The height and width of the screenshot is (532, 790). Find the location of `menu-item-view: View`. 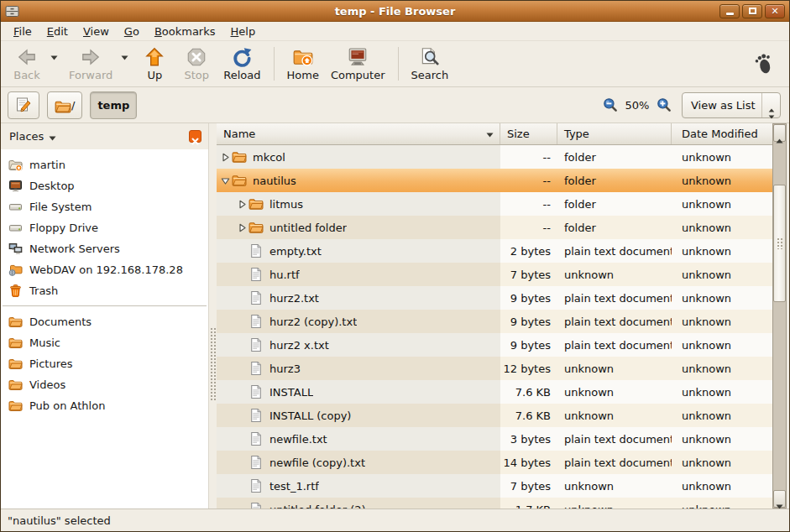

menu-item-view: View is located at coordinates (96, 32).